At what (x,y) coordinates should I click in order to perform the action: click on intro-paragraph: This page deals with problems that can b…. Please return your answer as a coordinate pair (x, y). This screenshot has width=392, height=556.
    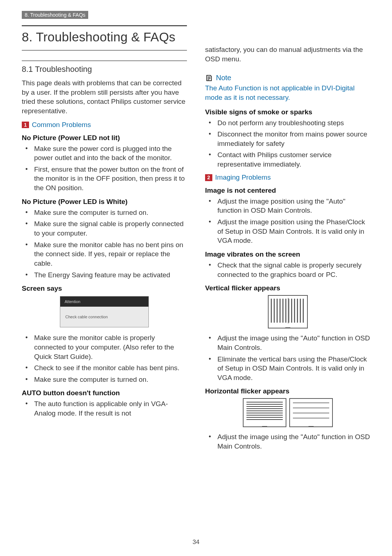
    Looking at the image, I should click on (105, 97).